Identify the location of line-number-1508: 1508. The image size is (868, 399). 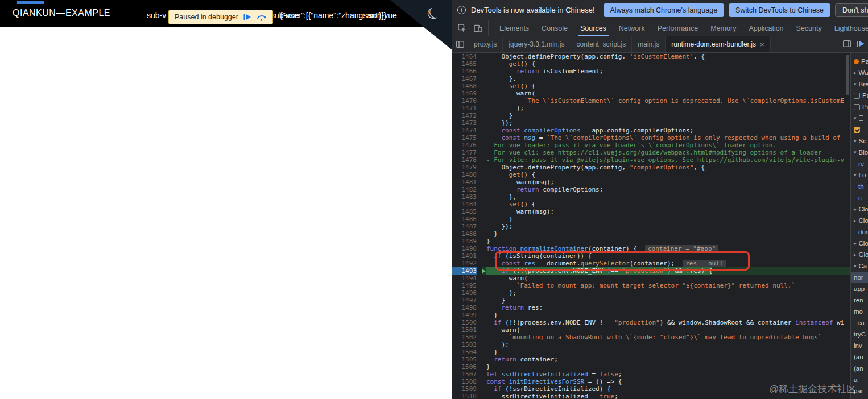
(464, 382).